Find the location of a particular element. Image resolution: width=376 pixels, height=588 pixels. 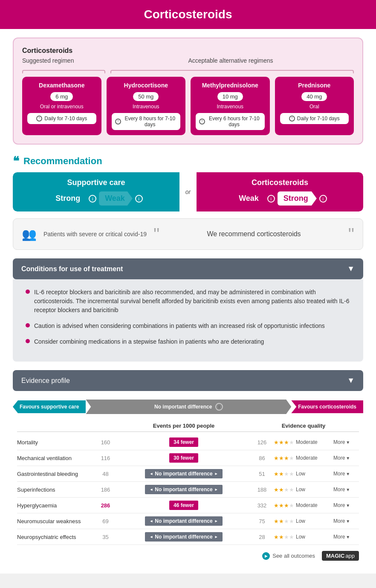

quality-label-2: Low is located at coordinates (301, 474).